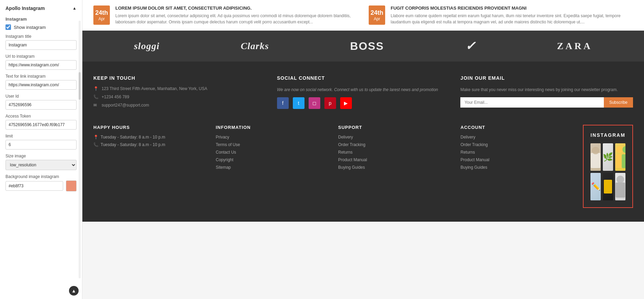 This screenshot has width=644, height=299. What do you see at coordinates (367, 46) in the screenshot?
I see `brand-boss: BOSS` at bounding box center [367, 46].